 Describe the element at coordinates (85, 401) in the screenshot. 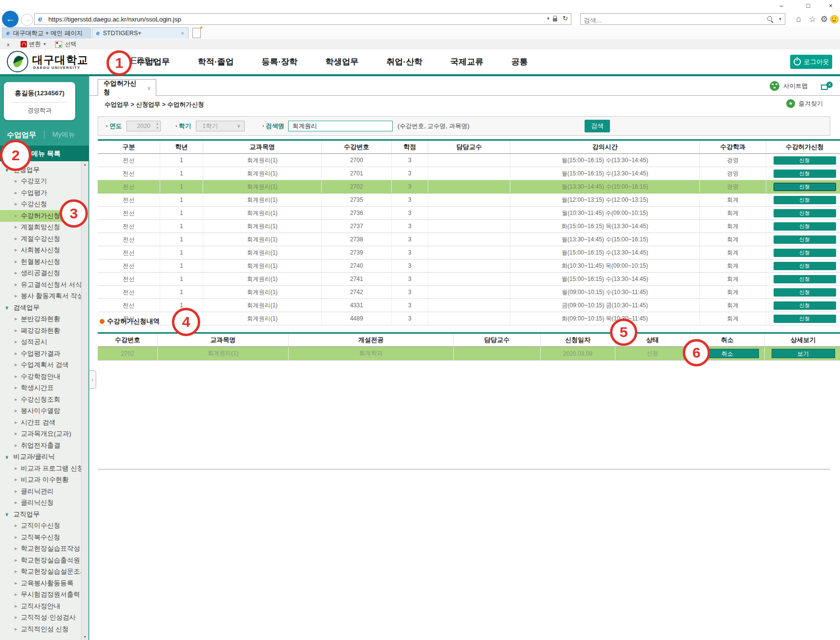

I see `sidebar-scrollbar: ▲ ▼` at that location.